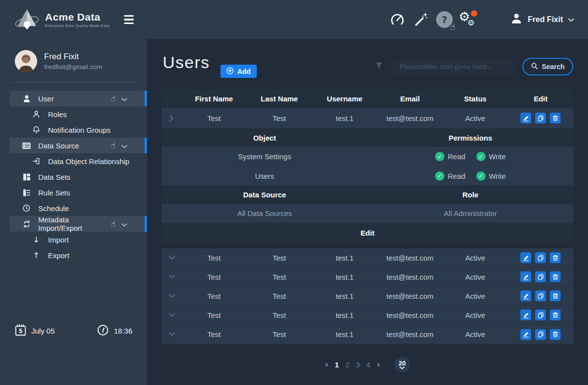  What do you see at coordinates (36, 256) in the screenshot?
I see `upload-arrow-icon: ↑` at bounding box center [36, 256].